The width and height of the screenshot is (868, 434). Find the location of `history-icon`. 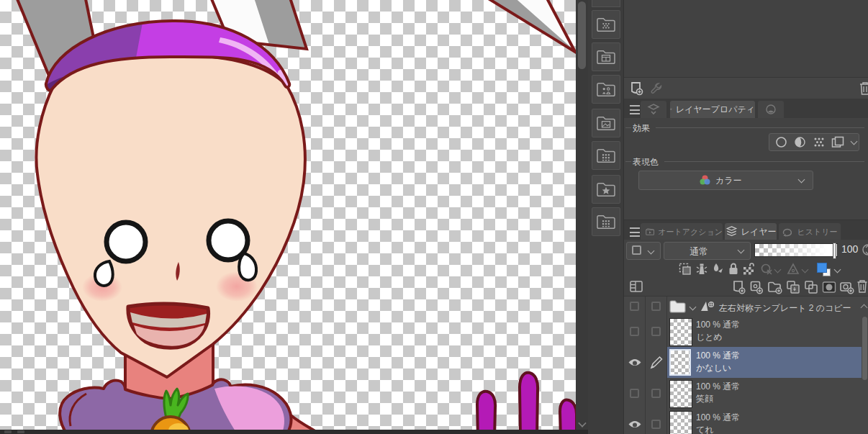

history-icon is located at coordinates (787, 232).